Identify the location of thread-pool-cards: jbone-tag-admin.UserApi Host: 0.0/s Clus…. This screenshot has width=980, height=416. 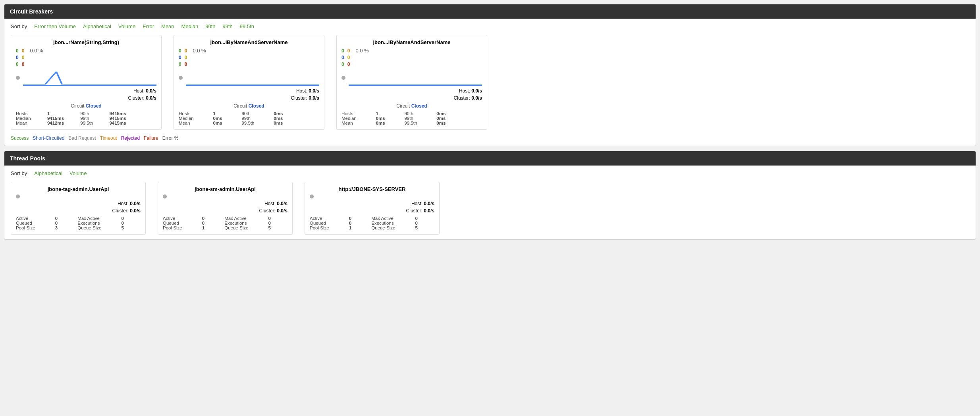
(490, 208).